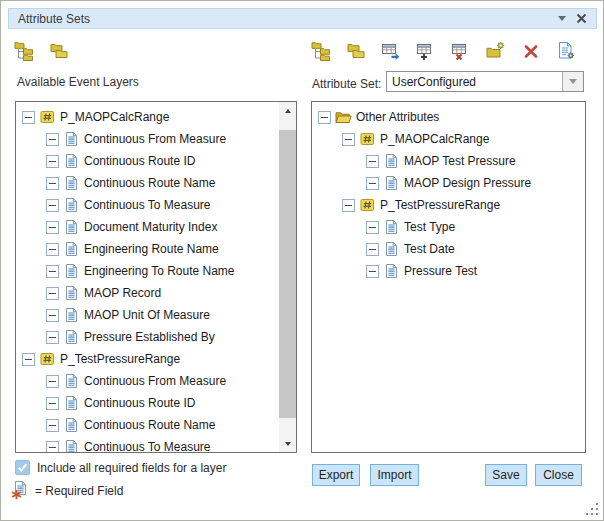 Image resolution: width=604 pixels, height=521 pixels. Describe the element at coordinates (356, 51) in the screenshot. I see `set-folders-button` at that location.